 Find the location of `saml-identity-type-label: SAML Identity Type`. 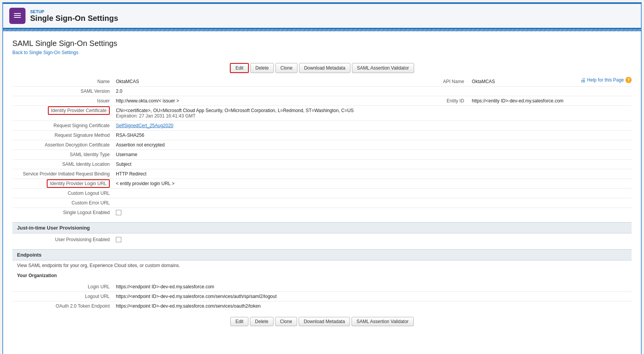

saml-identity-type-label: SAML Identity Type is located at coordinates (63, 155).